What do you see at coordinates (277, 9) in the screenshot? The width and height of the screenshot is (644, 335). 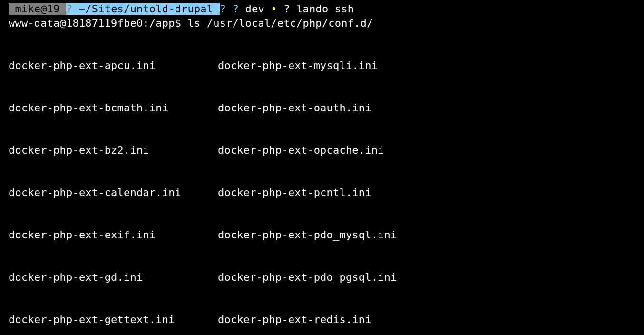 I see `dirty-icon: •` at bounding box center [277, 9].